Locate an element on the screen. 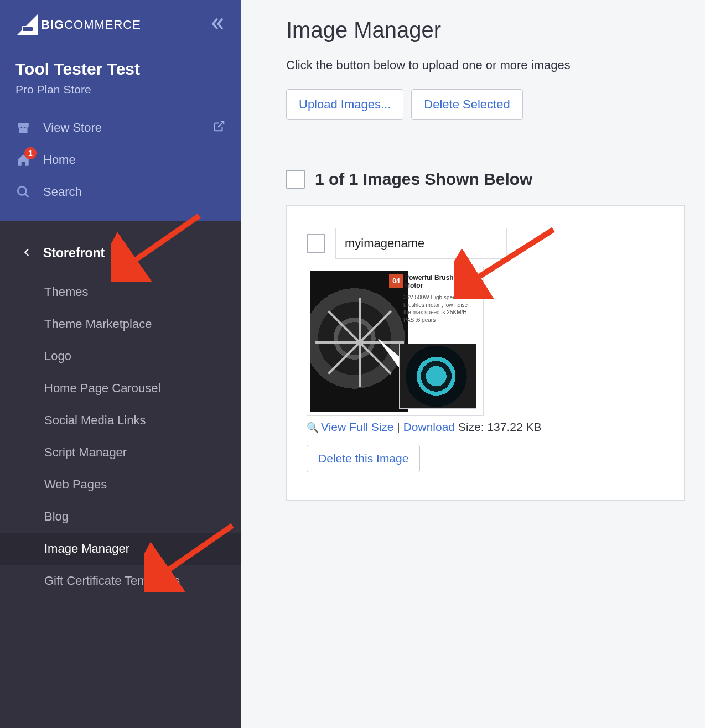 The image size is (705, 728). action-button-row: Upload Images... Delete Selected is located at coordinates (496, 105).